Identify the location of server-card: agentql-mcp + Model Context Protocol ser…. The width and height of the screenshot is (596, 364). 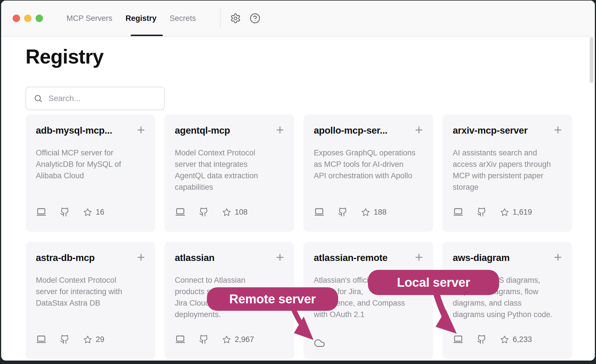
(229, 173).